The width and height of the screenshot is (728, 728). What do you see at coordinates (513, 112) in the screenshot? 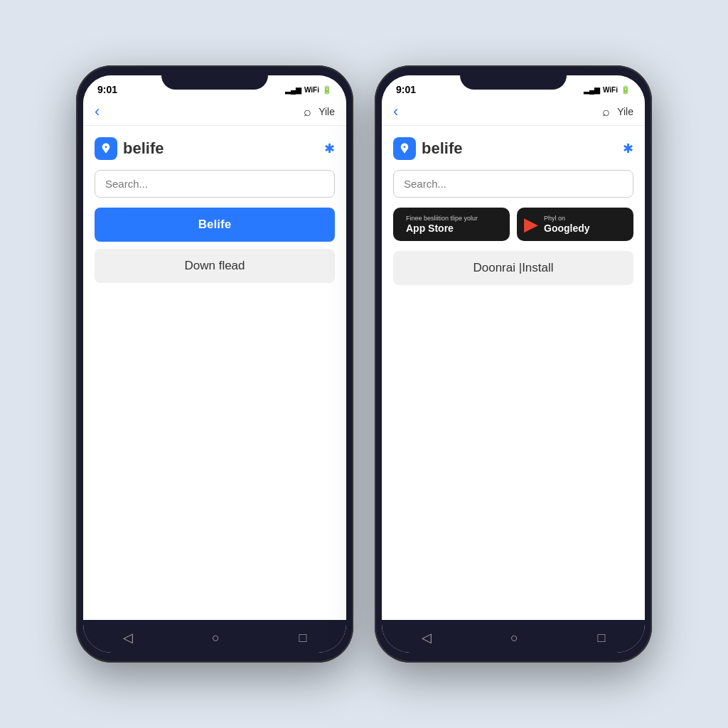
I see `nav-bar-right: ‹ ⌕ Yile` at bounding box center [513, 112].